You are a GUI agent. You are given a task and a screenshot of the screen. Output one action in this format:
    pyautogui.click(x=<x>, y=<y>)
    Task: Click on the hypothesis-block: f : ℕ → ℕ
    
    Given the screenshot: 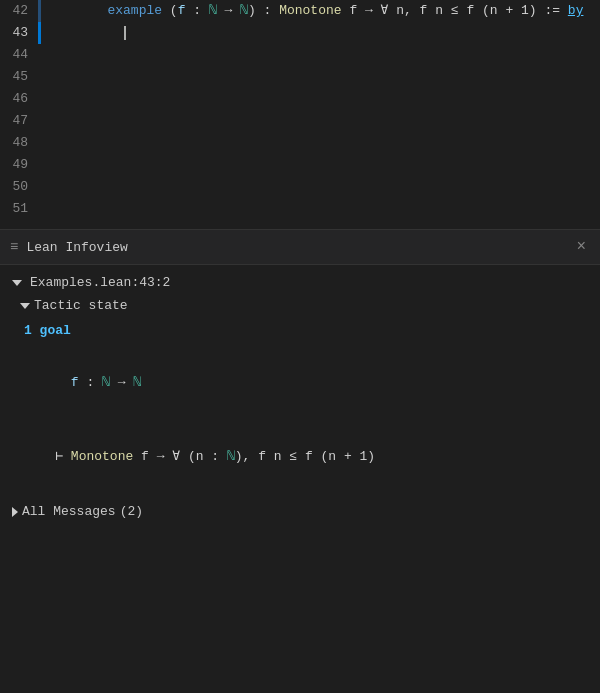 What is the action you would take?
    pyautogui.click(x=306, y=383)
    